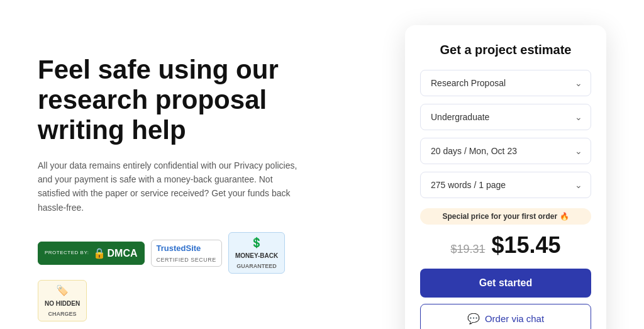 The image size is (644, 329). Describe the element at coordinates (506, 151) in the screenshot. I see `deadline-wrapper: 20 days / Mon, Oct 23 14 days 7 days 3 d…` at that location.